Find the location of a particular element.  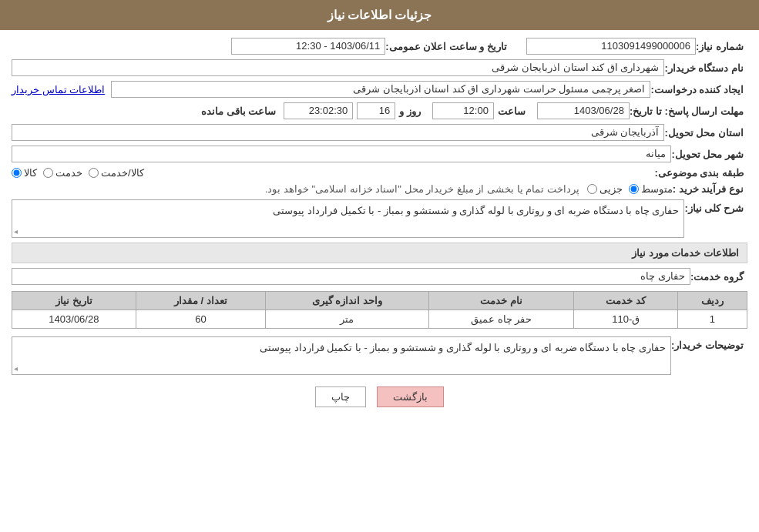

response-date-value: 1403/06/28 is located at coordinates (583, 111).